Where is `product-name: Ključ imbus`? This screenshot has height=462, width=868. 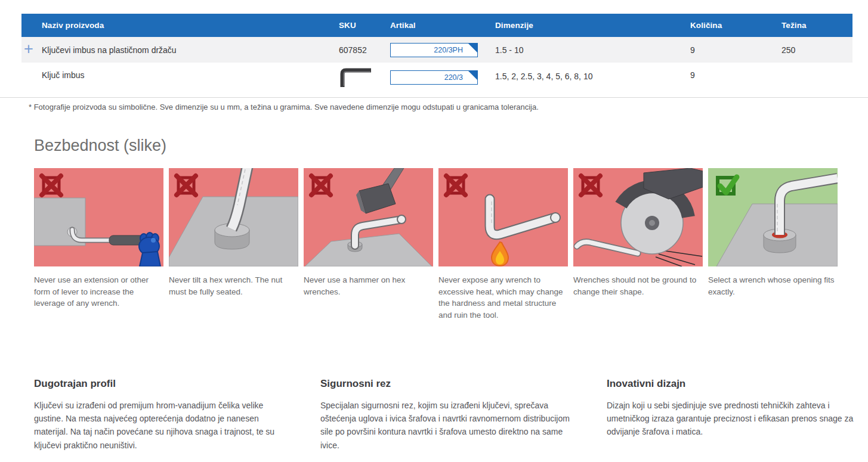 product-name: Ključ imbus is located at coordinates (190, 80).